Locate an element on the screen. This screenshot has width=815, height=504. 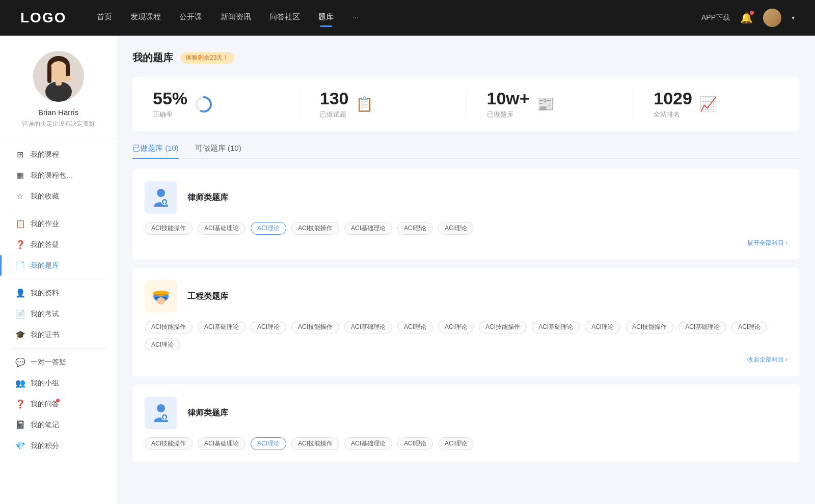
logo: LOGO is located at coordinates (43, 18).